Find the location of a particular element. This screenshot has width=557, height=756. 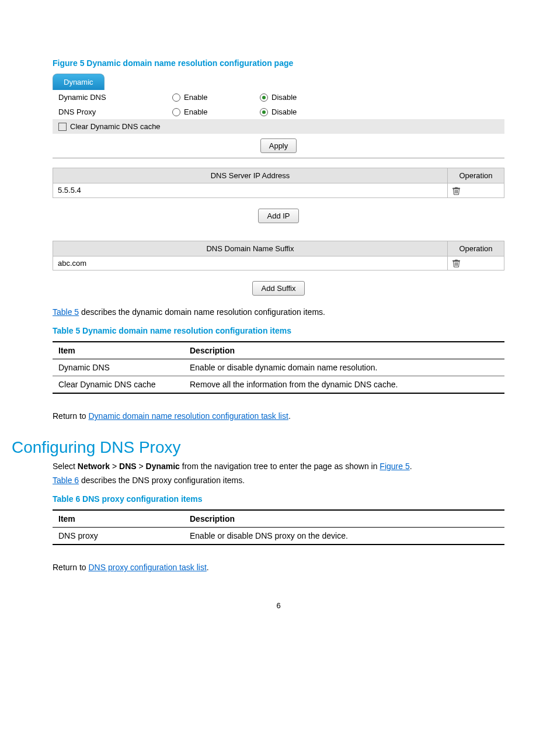

table-row: abc.com is located at coordinates (279, 263).